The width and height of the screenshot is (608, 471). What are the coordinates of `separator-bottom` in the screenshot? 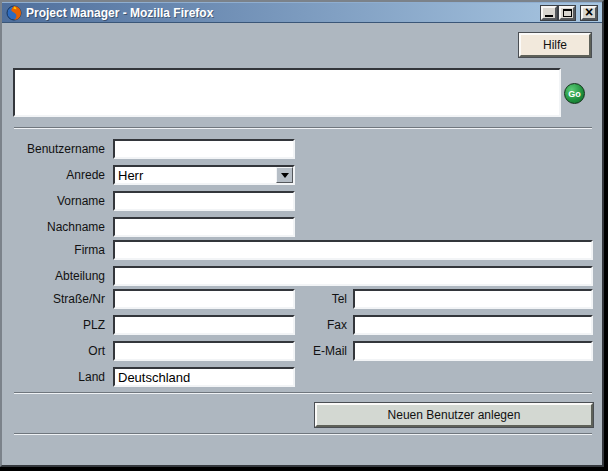 It's located at (303, 434).